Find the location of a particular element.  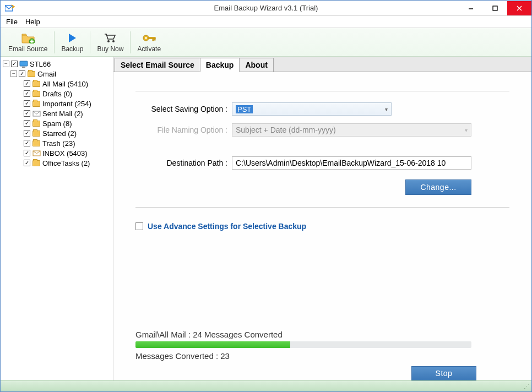

resize-grip-icon: ⋰ is located at coordinates (526, 386).